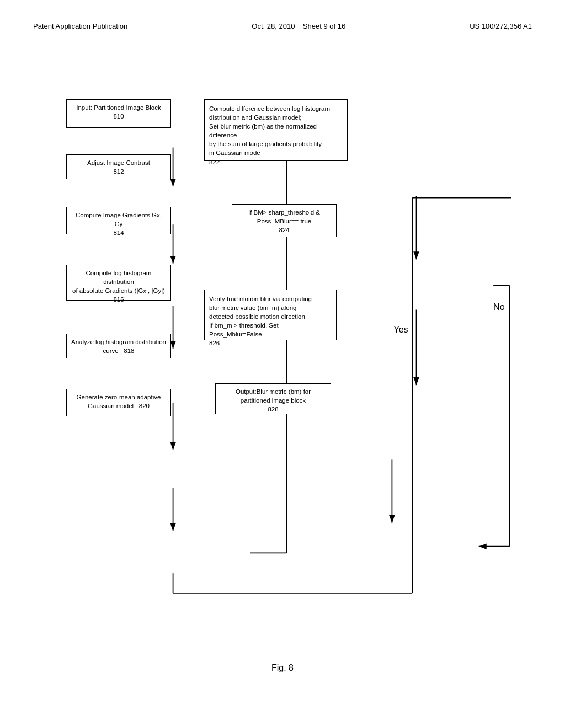  Describe the element at coordinates (284, 221) in the screenshot. I see `box-824: If BM> sharp_threshold &Poss_MBlur== tru…` at that location.